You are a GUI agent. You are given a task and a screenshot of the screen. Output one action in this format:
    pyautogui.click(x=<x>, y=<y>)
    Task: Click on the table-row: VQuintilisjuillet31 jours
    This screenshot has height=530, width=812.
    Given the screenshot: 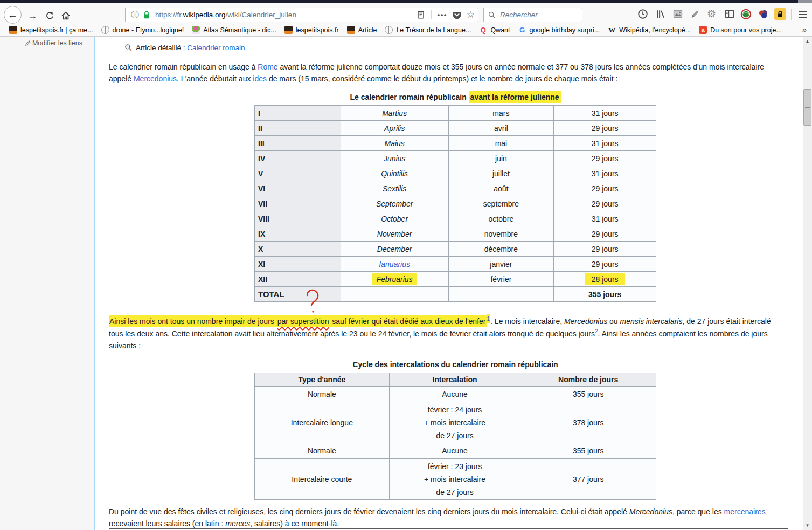 What is the action you would take?
    pyautogui.click(x=456, y=174)
    